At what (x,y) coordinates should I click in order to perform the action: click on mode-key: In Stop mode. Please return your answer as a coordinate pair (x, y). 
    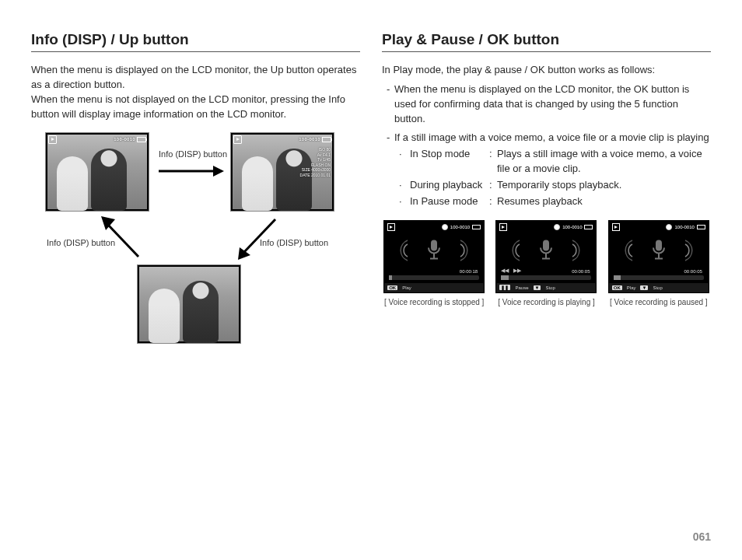
    Looking at the image, I should click on (450, 162).